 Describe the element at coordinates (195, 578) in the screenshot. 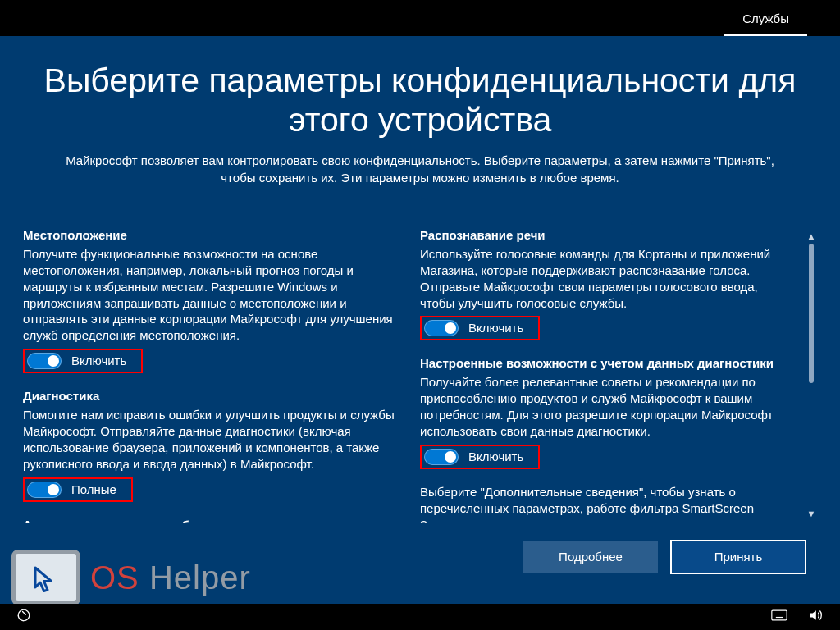

I see `watermark-helper: Helper` at that location.